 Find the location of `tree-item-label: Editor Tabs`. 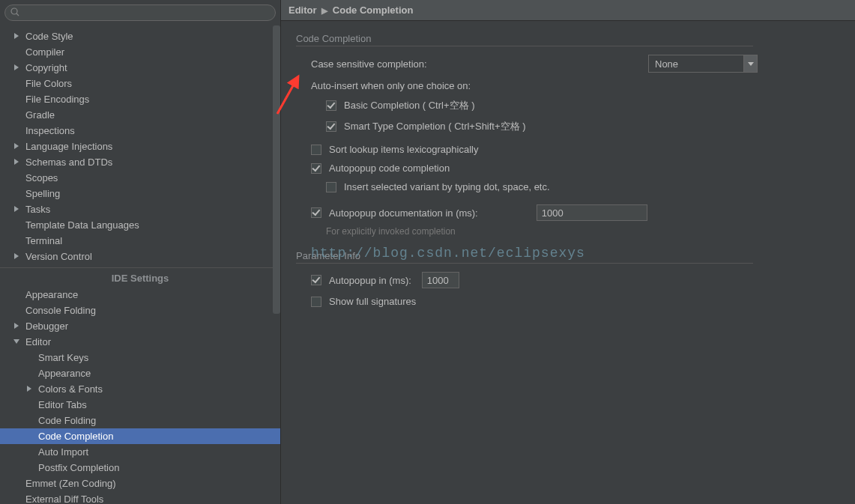

tree-item-label: Editor Tabs is located at coordinates (63, 404).